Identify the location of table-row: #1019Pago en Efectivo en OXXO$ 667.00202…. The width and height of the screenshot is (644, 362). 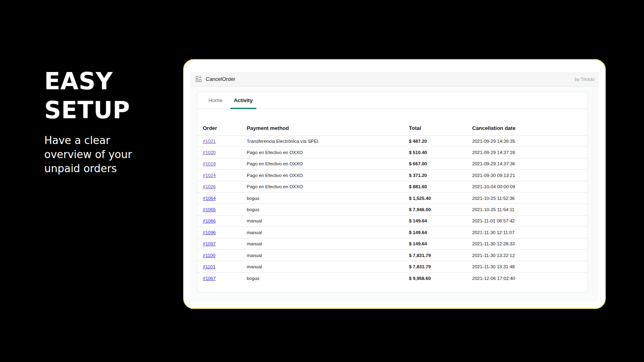
(392, 164).